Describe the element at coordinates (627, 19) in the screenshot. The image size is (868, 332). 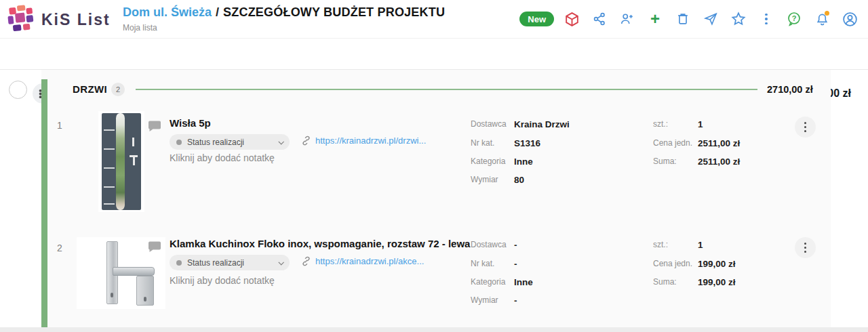
I see `add-collaborator-button` at that location.